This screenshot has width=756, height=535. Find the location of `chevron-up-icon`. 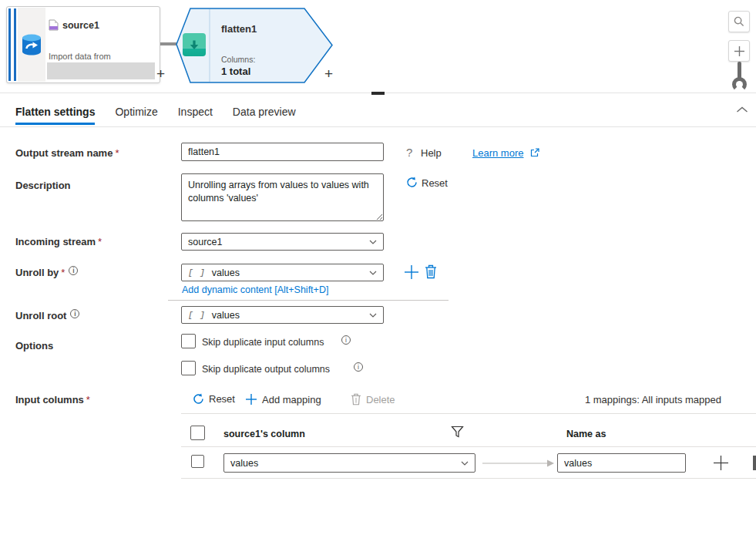

chevron-up-icon is located at coordinates (742, 109).